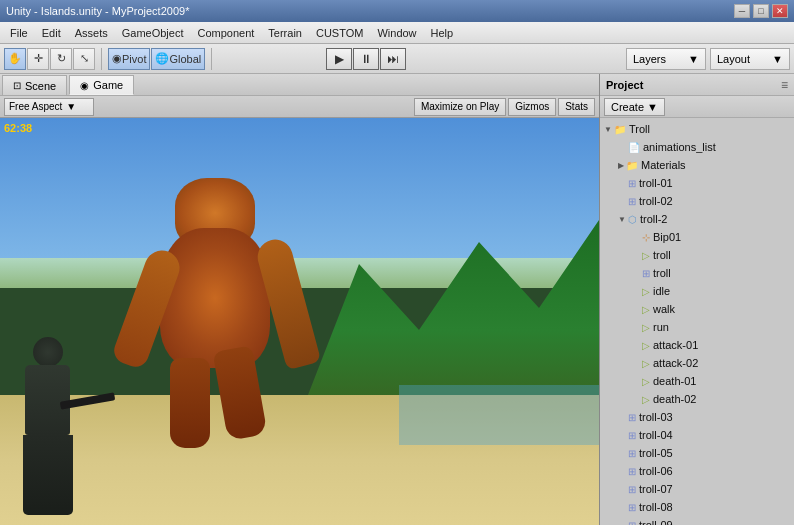 This screenshot has width=794, height=525. Describe the element at coordinates (697, 453) in the screenshot. I see `tree-item-troll-05: ⊞troll-05` at that location.